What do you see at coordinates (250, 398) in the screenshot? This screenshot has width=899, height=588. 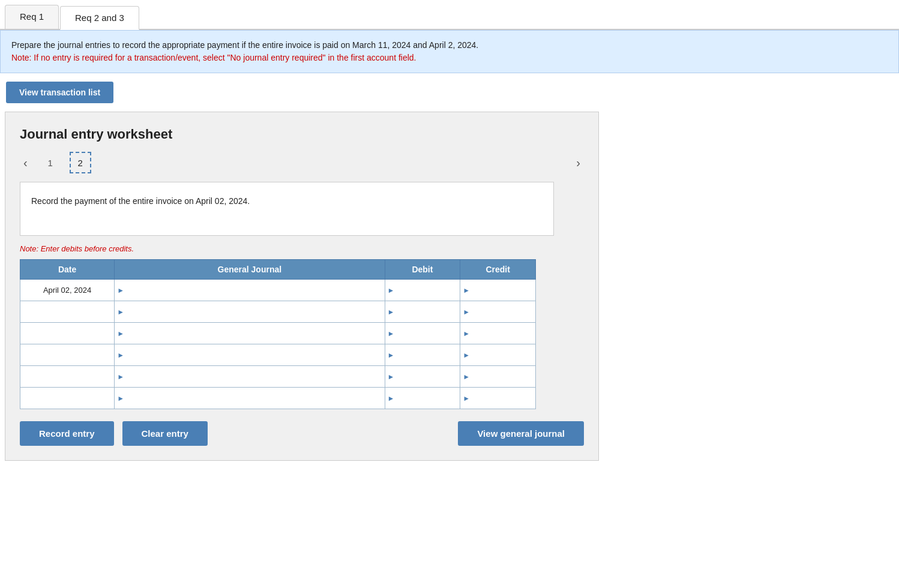 I see `gj-cell-6: ►` at bounding box center [250, 398].